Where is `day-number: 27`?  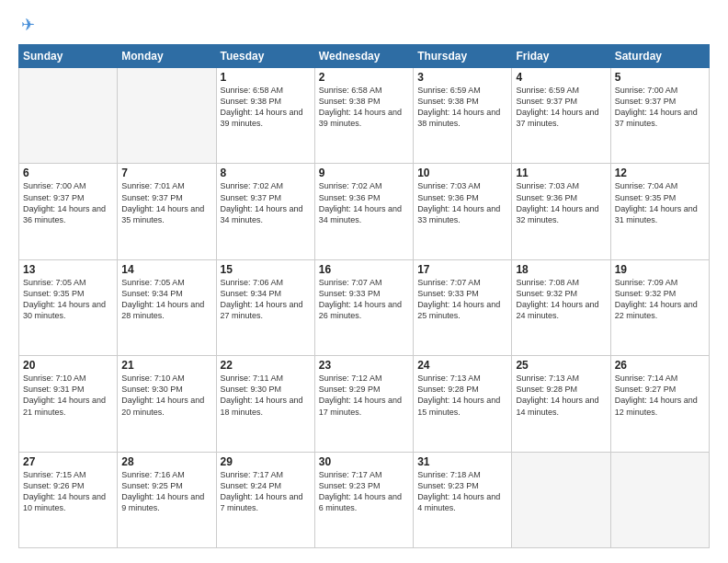 day-number: 27 is located at coordinates (68, 462).